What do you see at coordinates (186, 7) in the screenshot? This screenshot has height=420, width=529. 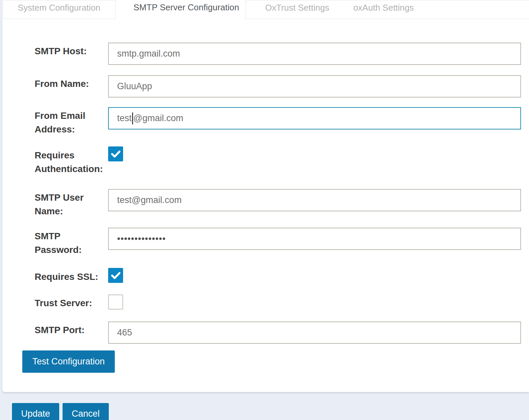 I see `tab-smtp-server-configuration-label: SMTP Server Configuration` at bounding box center [186, 7].